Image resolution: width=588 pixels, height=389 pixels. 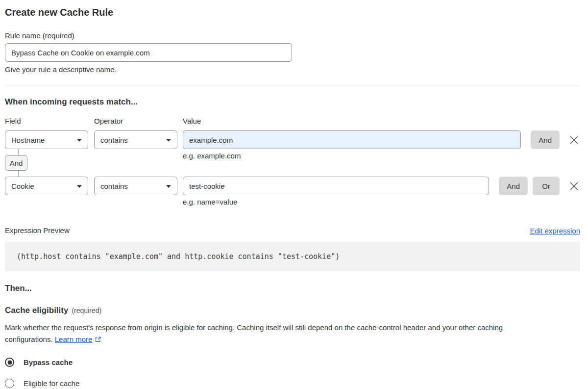 I want to click on field-column-label: Field, so click(x=47, y=121).